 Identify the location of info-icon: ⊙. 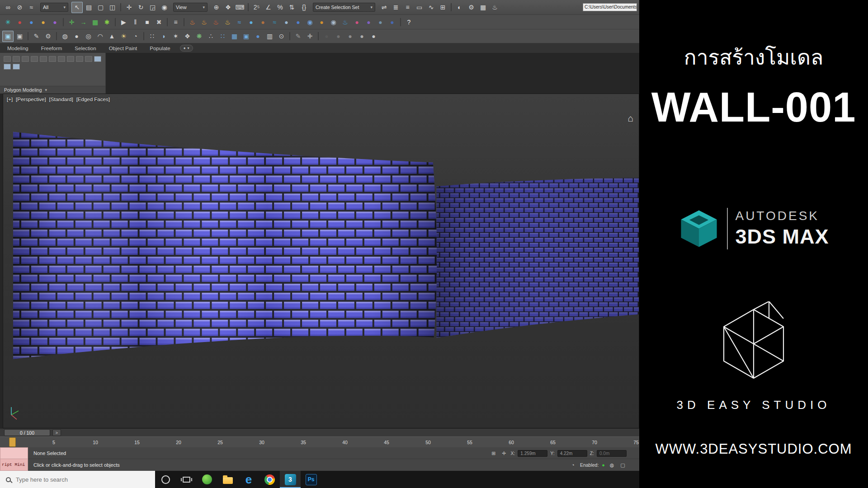
(281, 36).